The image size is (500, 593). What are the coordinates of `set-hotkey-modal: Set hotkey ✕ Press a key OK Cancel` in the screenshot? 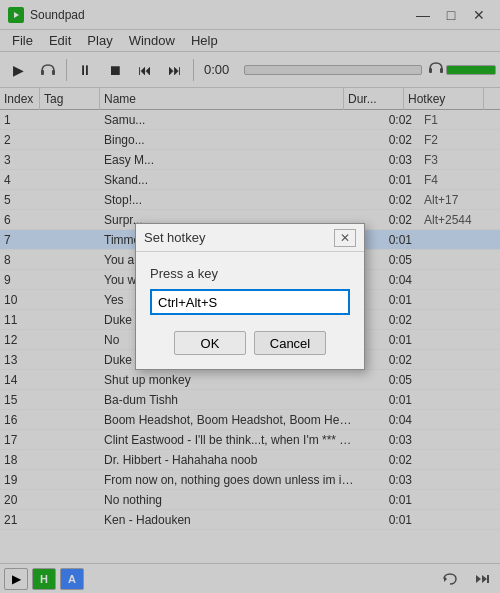 It's located at (250, 296).